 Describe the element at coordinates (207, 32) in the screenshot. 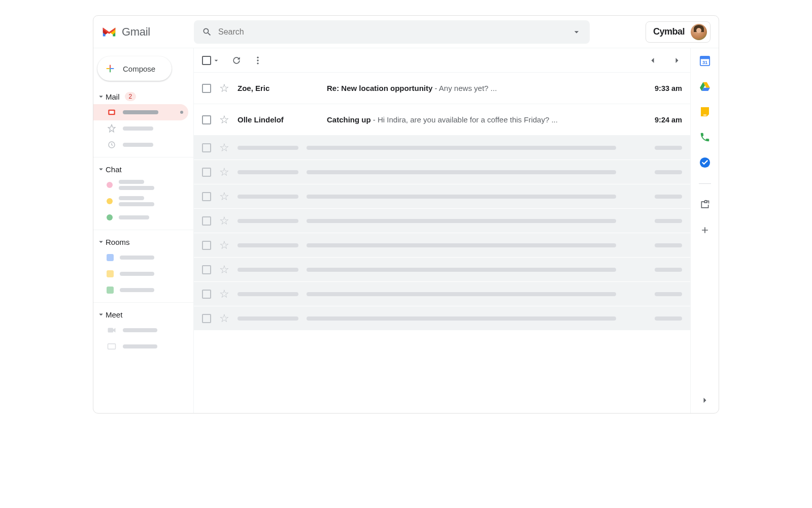

I see `search-icon` at that location.